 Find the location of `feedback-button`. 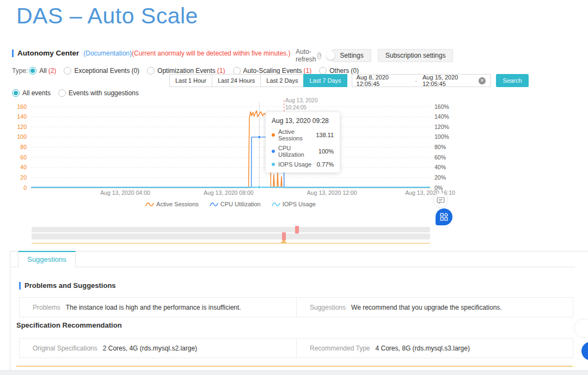

feedback-button is located at coordinates (440, 200).